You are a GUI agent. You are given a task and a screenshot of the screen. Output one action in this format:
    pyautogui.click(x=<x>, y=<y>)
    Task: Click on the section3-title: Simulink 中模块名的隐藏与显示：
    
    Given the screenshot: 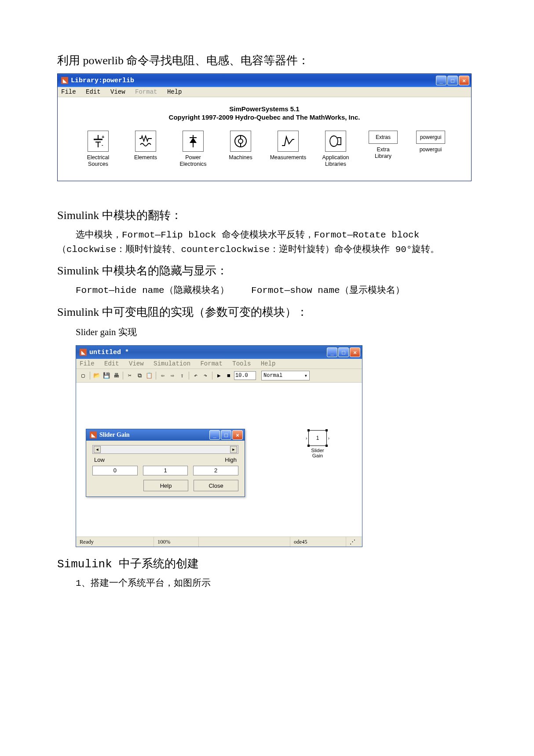 What is the action you would take?
    pyautogui.click(x=267, y=271)
    